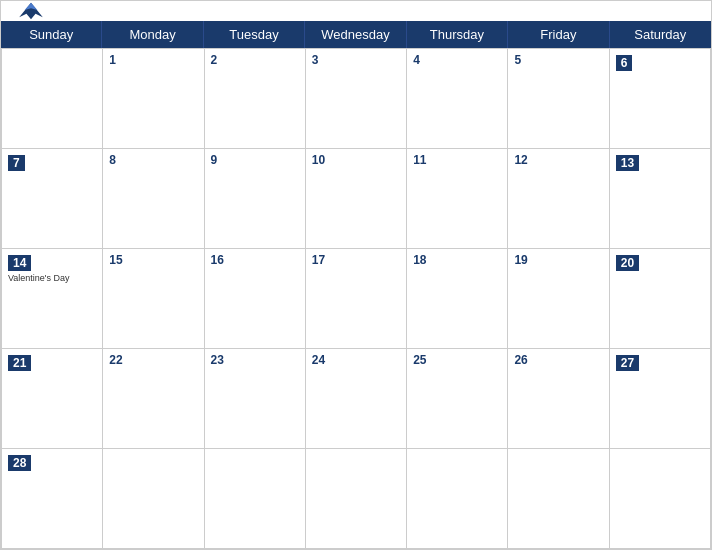  I want to click on day-number: 16, so click(255, 260).